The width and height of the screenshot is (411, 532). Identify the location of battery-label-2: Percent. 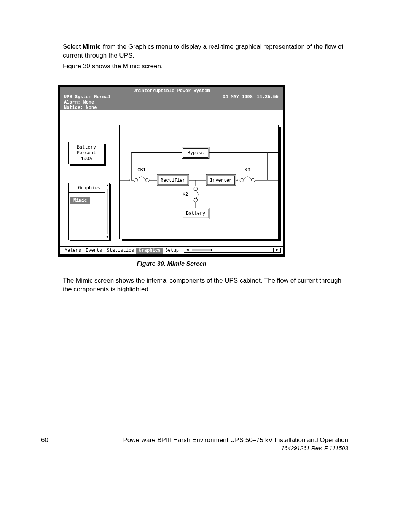
(86, 153).